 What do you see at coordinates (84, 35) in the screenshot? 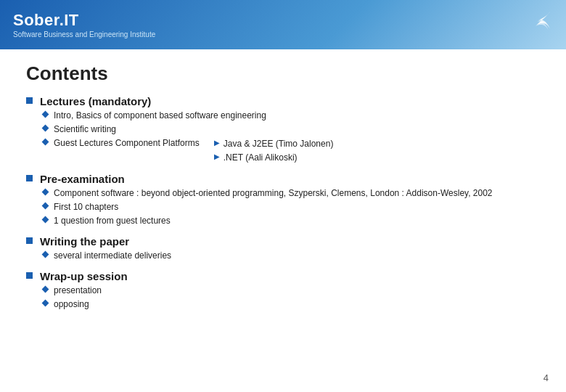
I see `logo-subtitle: Software Business and Engineering Instit…` at bounding box center [84, 35].